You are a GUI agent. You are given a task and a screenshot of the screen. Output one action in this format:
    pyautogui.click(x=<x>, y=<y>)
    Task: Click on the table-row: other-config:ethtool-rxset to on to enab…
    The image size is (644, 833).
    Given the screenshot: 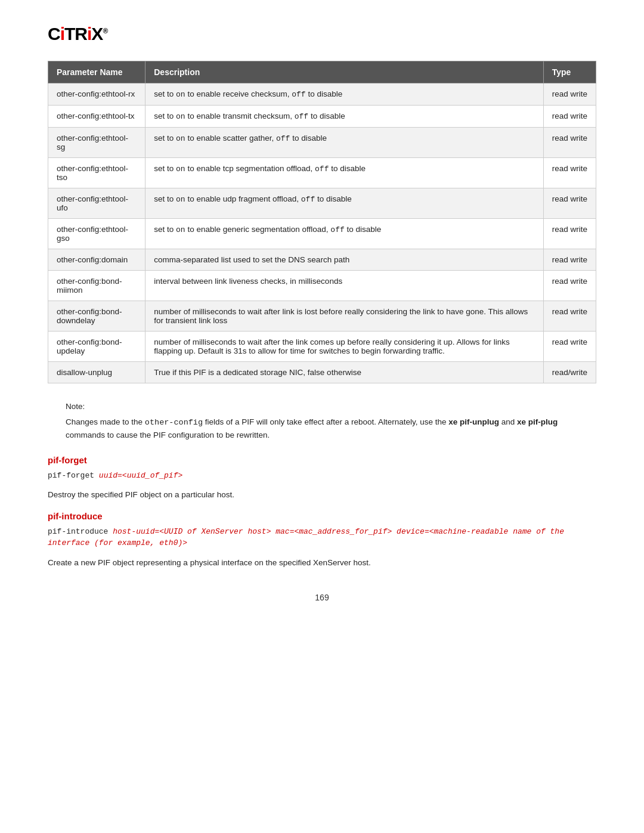 What is the action you would take?
    pyautogui.click(x=322, y=94)
    